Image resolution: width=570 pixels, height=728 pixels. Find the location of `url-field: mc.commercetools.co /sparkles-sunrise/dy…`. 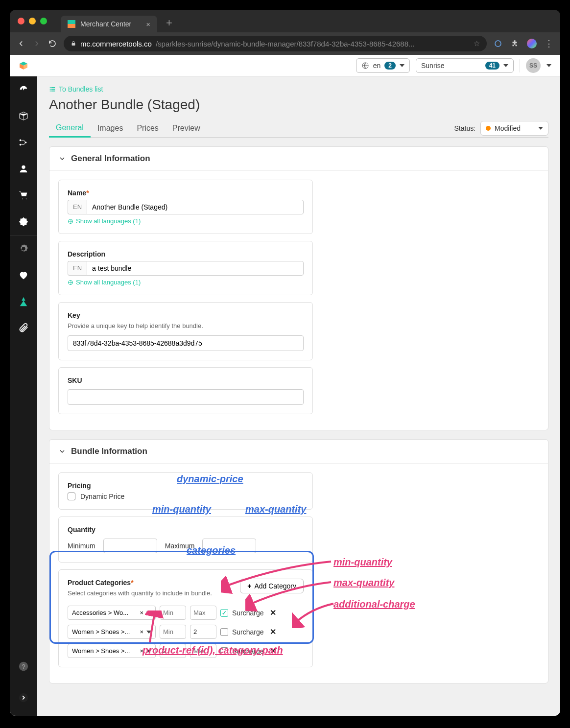

url-field: mc.commercetools.co /sparkles-sunrise/dy… is located at coordinates (275, 44).